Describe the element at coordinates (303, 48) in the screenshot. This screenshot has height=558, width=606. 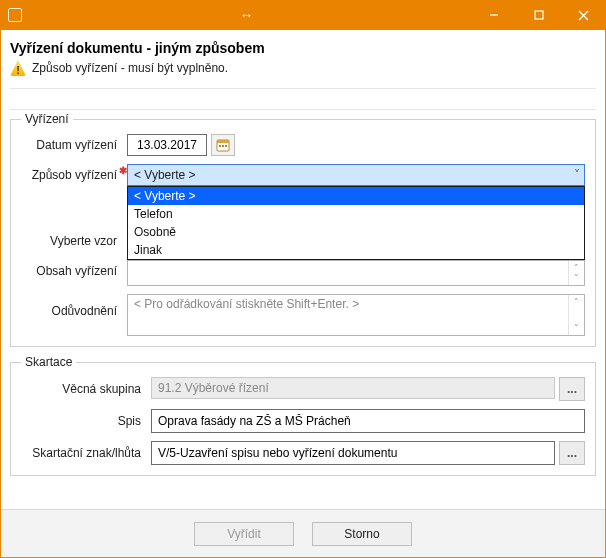
I see `dialog-title: Vyřízení dokumentu - jiným způsobem` at that location.